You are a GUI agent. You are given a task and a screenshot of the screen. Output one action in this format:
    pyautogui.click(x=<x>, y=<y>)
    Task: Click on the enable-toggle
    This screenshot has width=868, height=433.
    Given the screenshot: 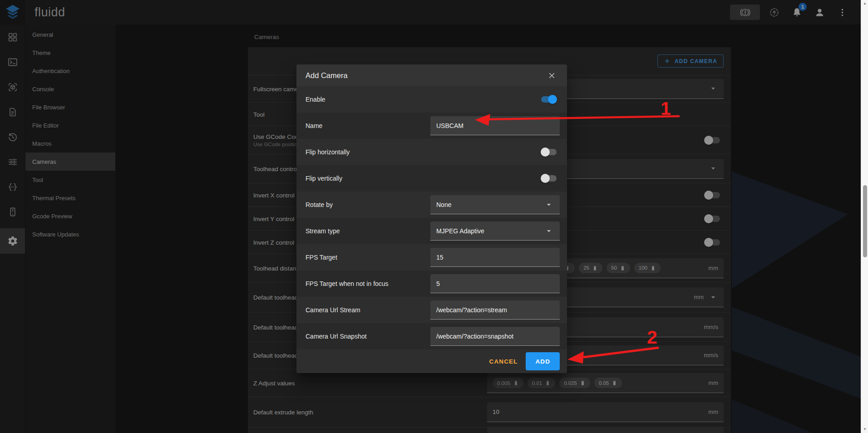 What is the action you would take?
    pyautogui.click(x=549, y=99)
    